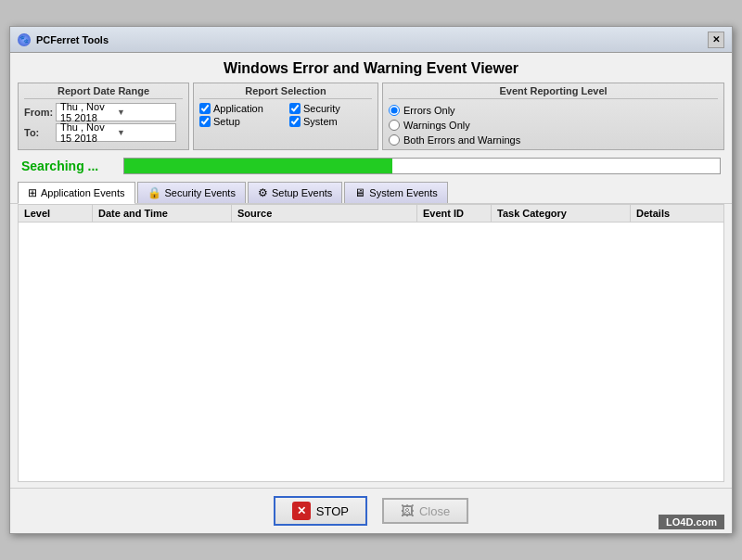 This screenshot has width=742, height=560. I want to click on radio-both-label: Both Errors and Warnings, so click(462, 140).